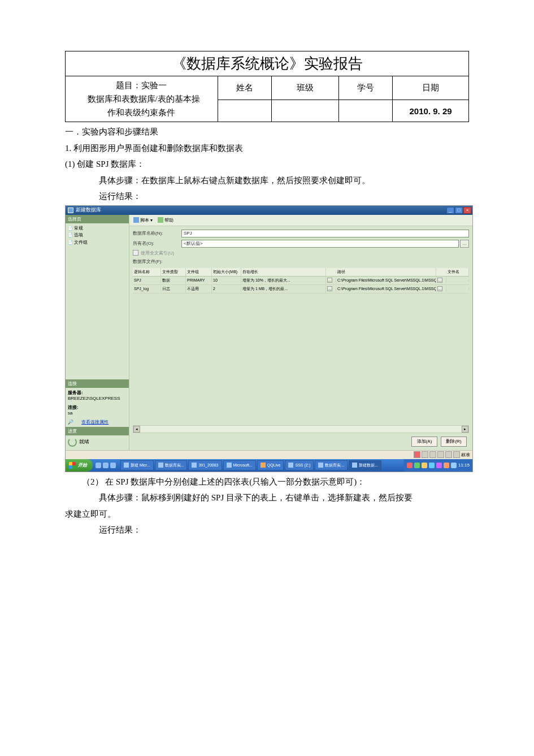 This screenshot has height=756, width=534. What do you see at coordinates (365, 465) in the screenshot?
I see `taskbar-item-active: 新建数据...` at bounding box center [365, 465].